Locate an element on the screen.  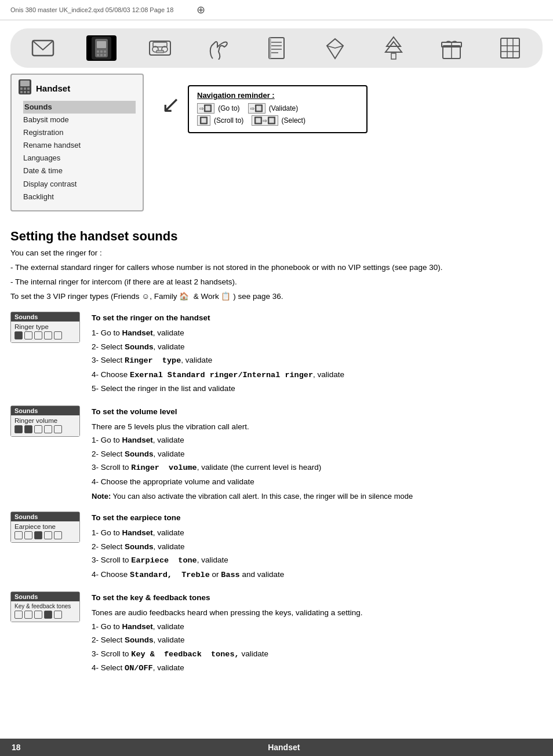
nav-validate-label: (Validate) is located at coordinates (283, 108).